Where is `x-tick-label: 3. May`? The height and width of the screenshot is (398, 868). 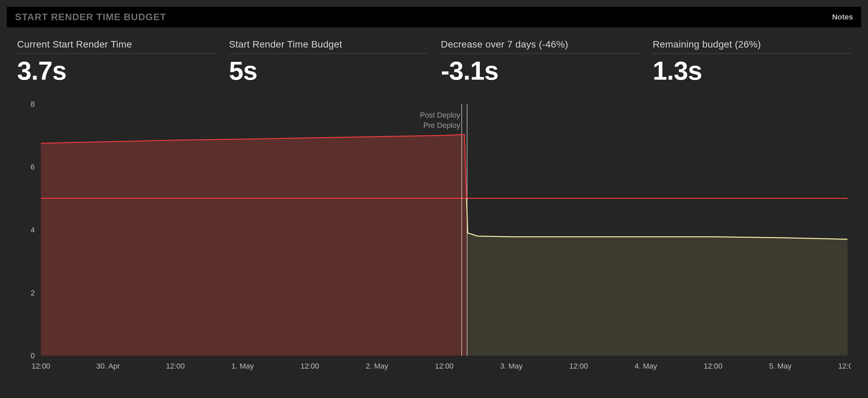 x-tick-label: 3. May is located at coordinates (512, 366).